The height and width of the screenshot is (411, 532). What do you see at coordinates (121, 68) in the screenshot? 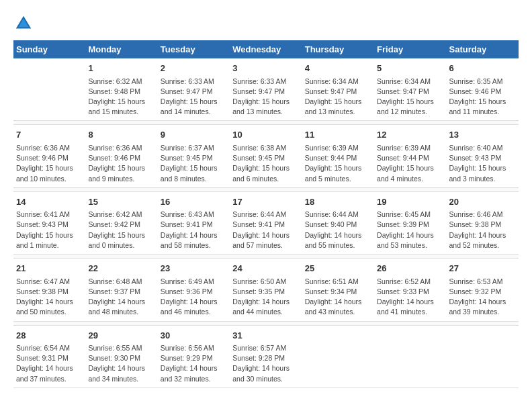
I see `day-number: 1` at bounding box center [121, 68].